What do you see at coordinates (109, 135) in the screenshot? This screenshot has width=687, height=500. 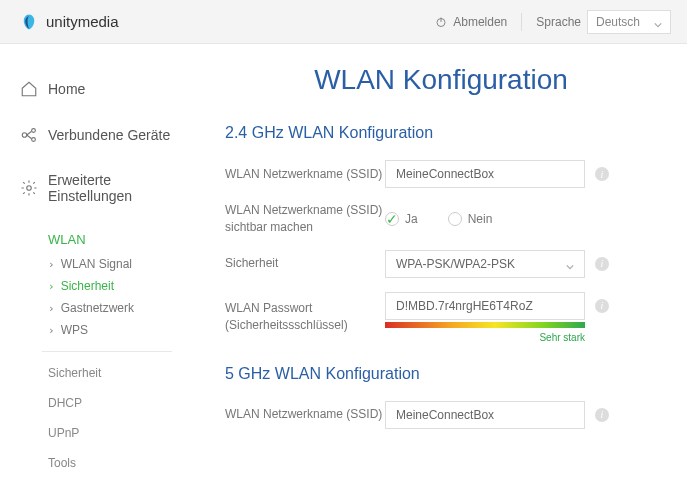 I see `nav-devices-label: Verbundene Geräte` at bounding box center [109, 135].